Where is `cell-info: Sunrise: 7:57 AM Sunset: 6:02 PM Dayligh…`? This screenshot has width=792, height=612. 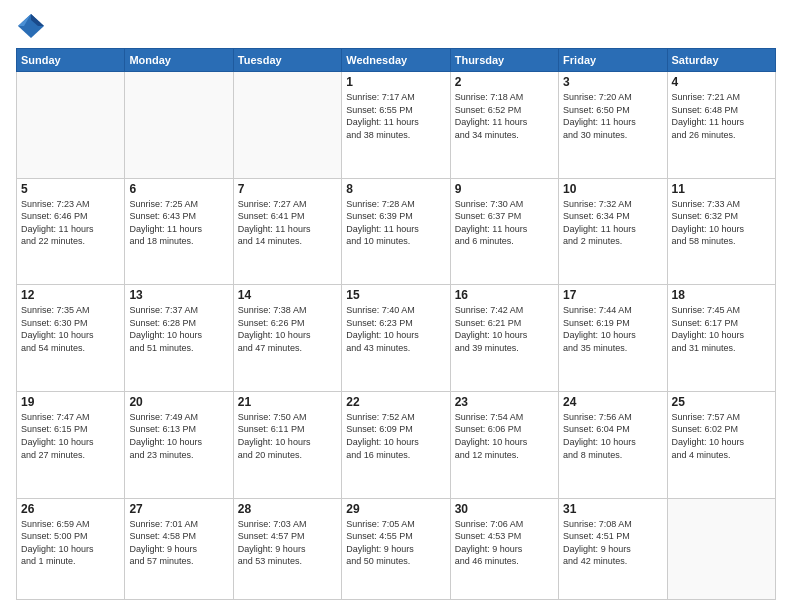 cell-info: Sunrise: 7:57 AM Sunset: 6:02 PM Dayligh… is located at coordinates (722, 436).